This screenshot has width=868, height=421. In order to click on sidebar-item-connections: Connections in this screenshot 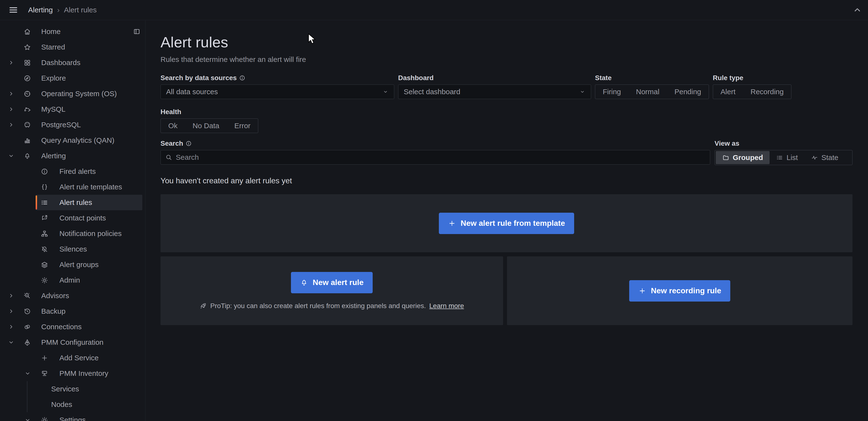, I will do `click(73, 327)`.